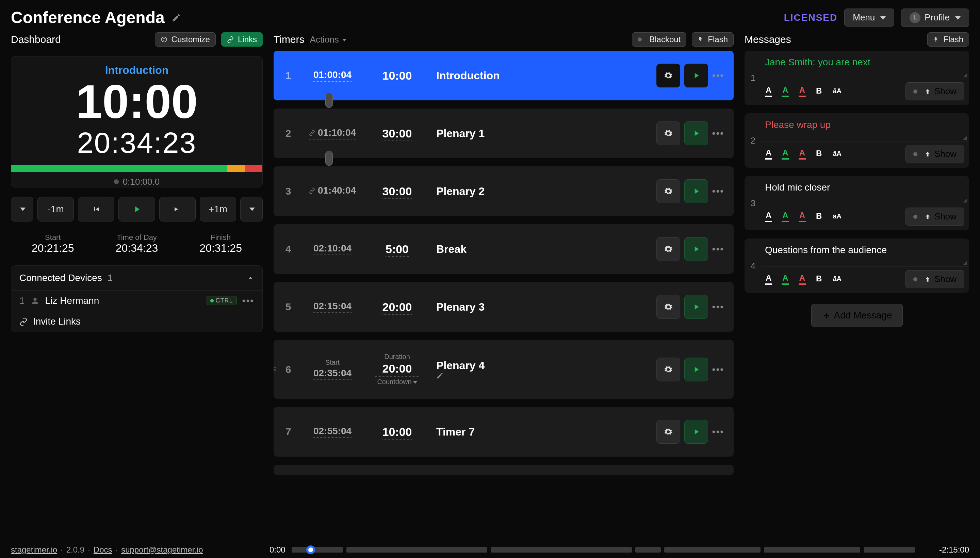  I want to click on timer-row: ≡6Start02:35:04Duration20:00CountdownPle…, so click(504, 369).